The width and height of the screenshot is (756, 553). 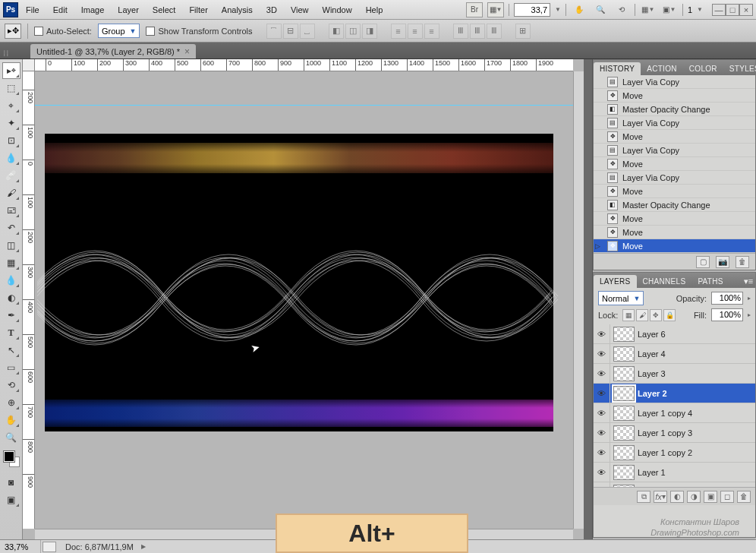 What do you see at coordinates (375, 10) in the screenshot?
I see `menu-help: Help` at bounding box center [375, 10].